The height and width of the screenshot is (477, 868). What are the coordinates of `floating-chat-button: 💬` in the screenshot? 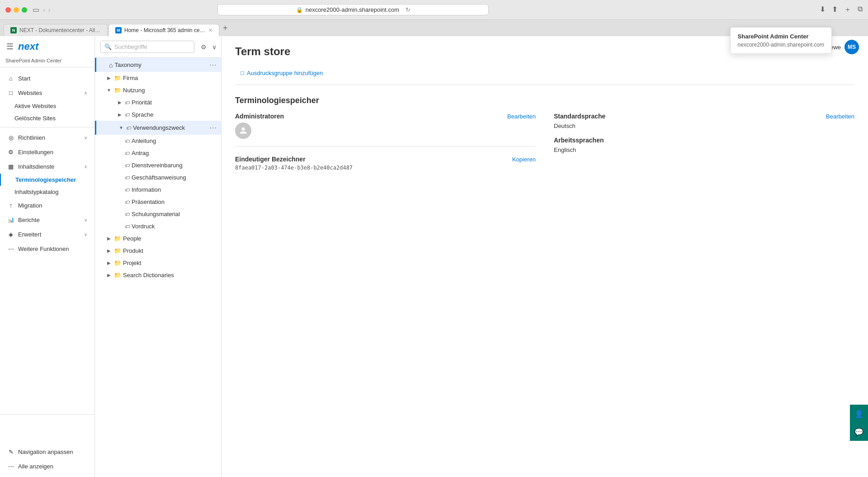 It's located at (859, 432).